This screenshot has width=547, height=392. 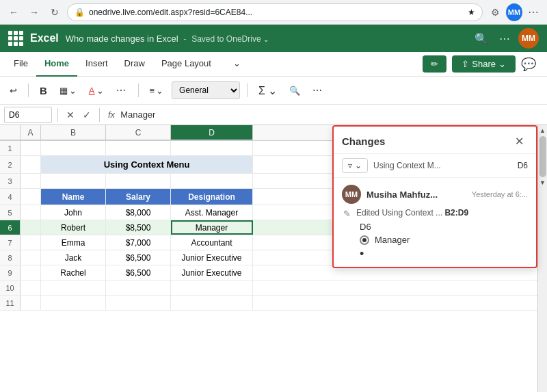 I want to click on reload-button: ↻, so click(x=55, y=12).